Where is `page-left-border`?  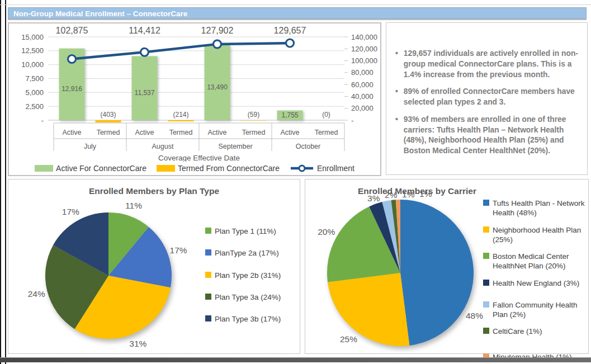
page-left-border is located at coordinates (3, 182).